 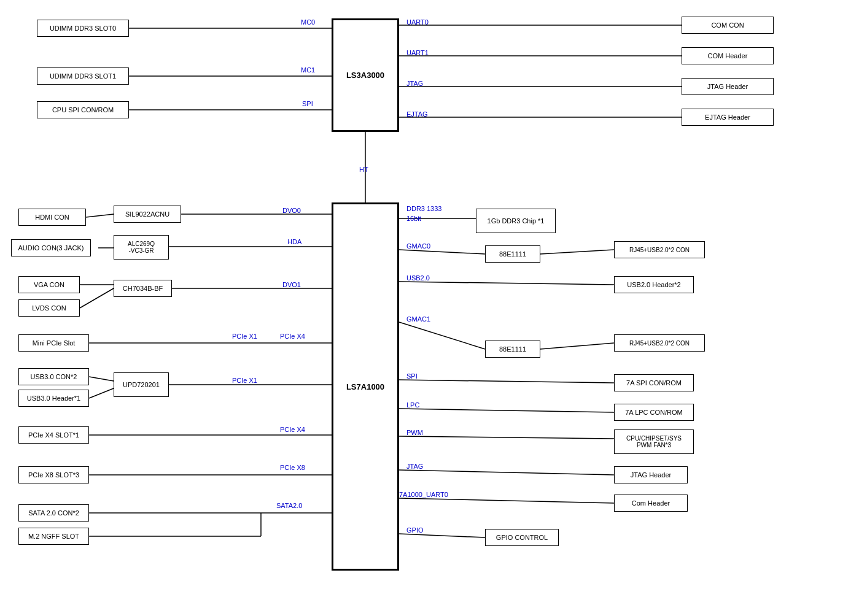 What do you see at coordinates (363, 169) in the screenshot?
I see `ht-label: HT` at bounding box center [363, 169].